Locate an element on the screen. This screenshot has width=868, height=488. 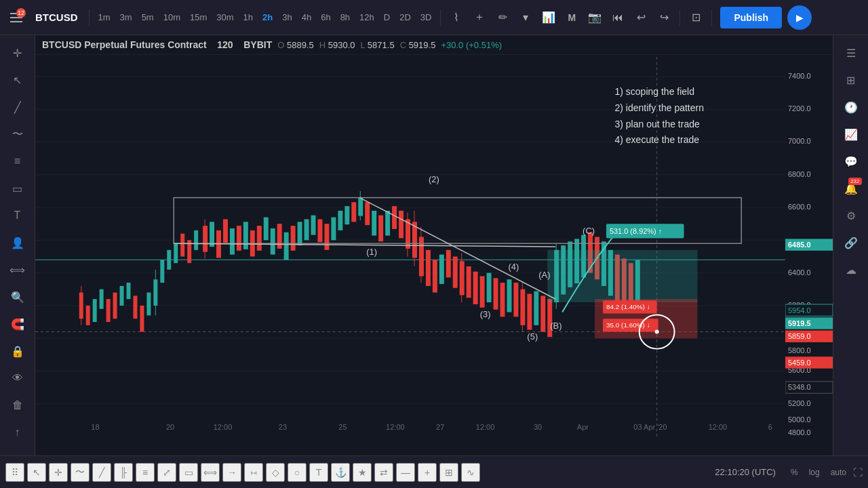
indicators-btn: ⌇ is located at coordinates (456, 18).